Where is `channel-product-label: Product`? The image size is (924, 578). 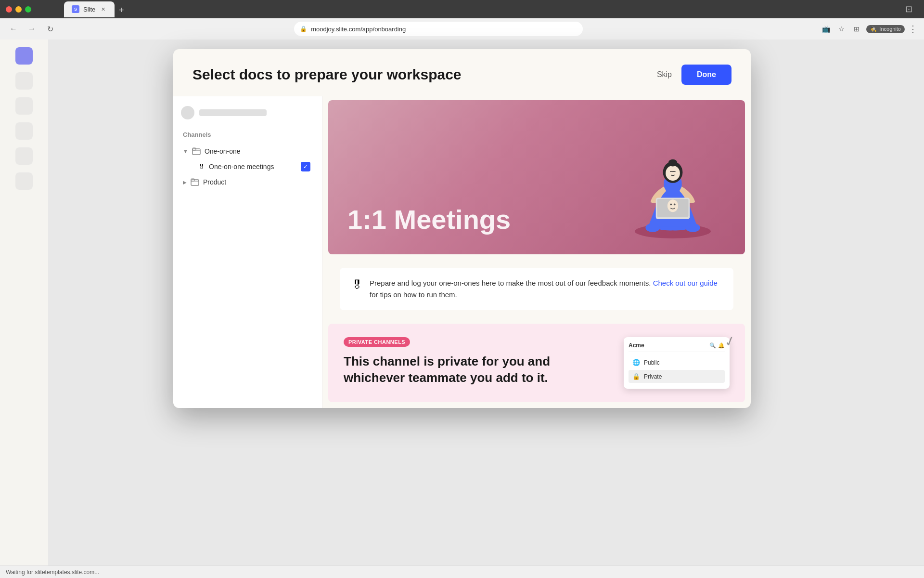 channel-product-label: Product is located at coordinates (215, 182).